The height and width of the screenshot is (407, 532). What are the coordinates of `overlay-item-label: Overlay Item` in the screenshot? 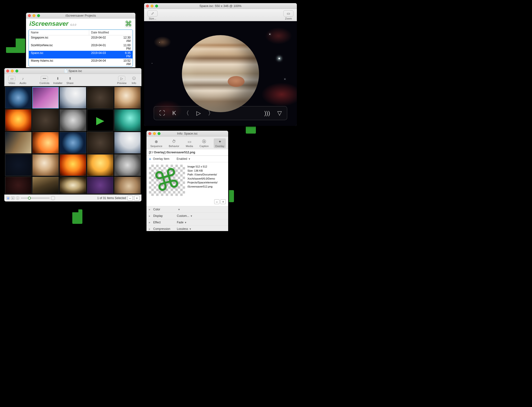 It's located at (164, 159).